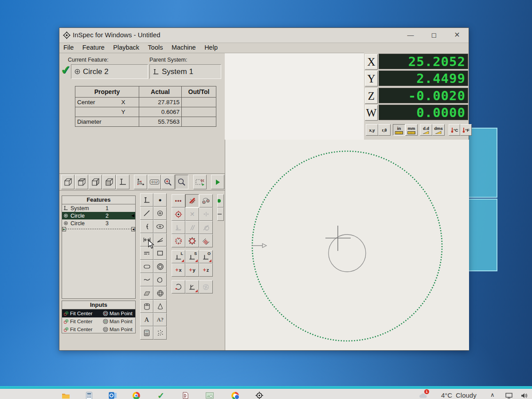 The height and width of the screenshot is (399, 532). Describe the element at coordinates (493, 395) in the screenshot. I see `tray-chevron-icon: ∧` at that location.